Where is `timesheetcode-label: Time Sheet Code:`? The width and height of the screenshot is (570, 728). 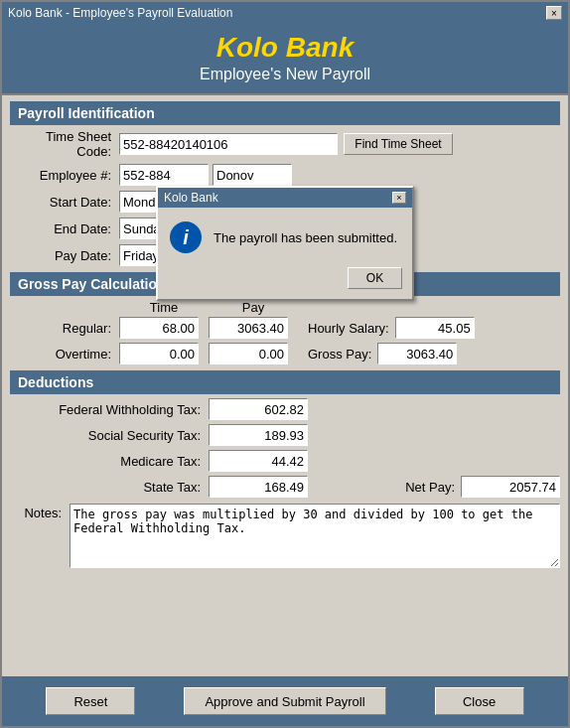
timesheetcode-label: Time Sheet Code: is located at coordinates (65, 144).